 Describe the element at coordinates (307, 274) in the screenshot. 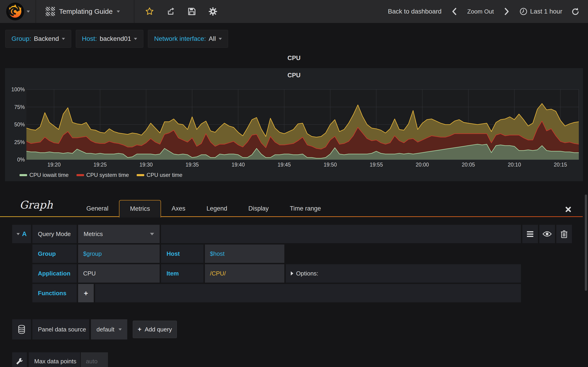

I see `options-label: Options:` at that location.